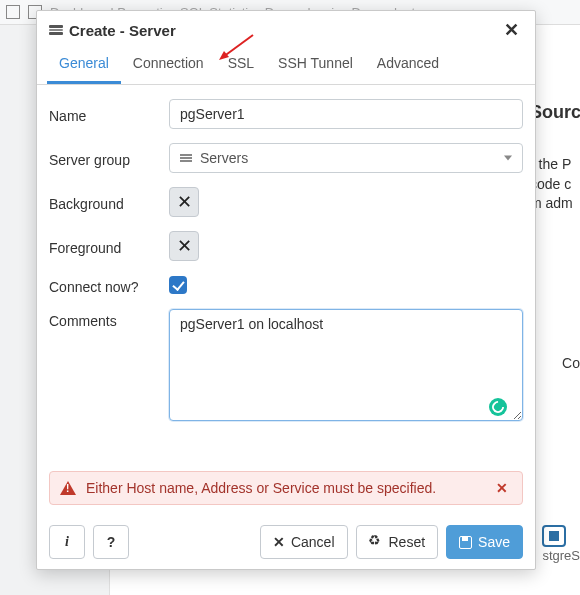 This screenshot has width=580, height=595. I want to click on reset-icon, so click(376, 542).